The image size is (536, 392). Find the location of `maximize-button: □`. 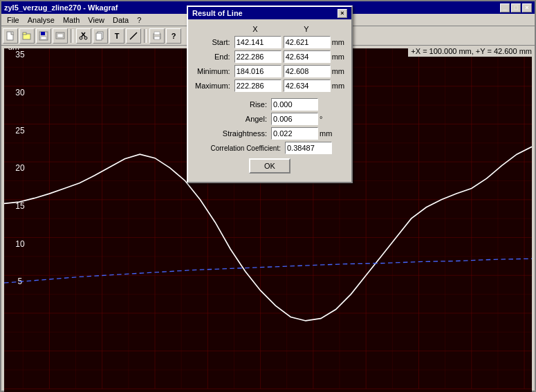

maximize-button: □ is located at coordinates (516, 8).